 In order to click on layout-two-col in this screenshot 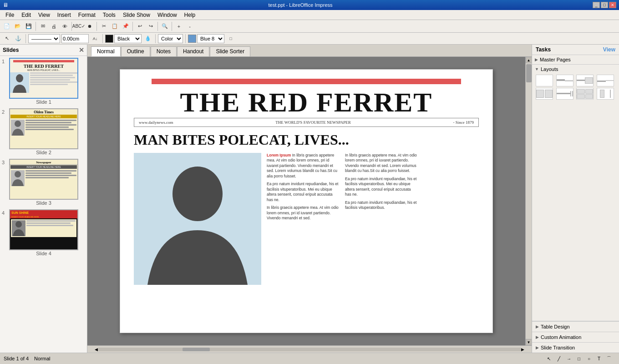, I will do `click(544, 94)`.